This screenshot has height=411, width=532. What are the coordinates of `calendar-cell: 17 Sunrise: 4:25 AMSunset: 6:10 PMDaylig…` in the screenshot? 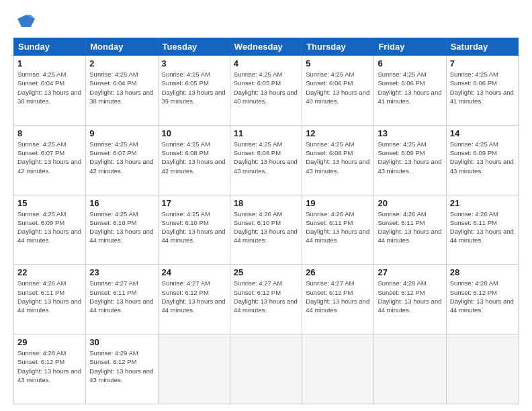 It's located at (193, 230).